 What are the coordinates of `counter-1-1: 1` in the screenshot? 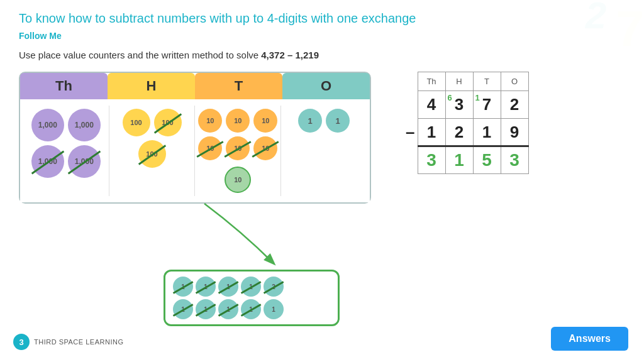 It's located at (310, 121).